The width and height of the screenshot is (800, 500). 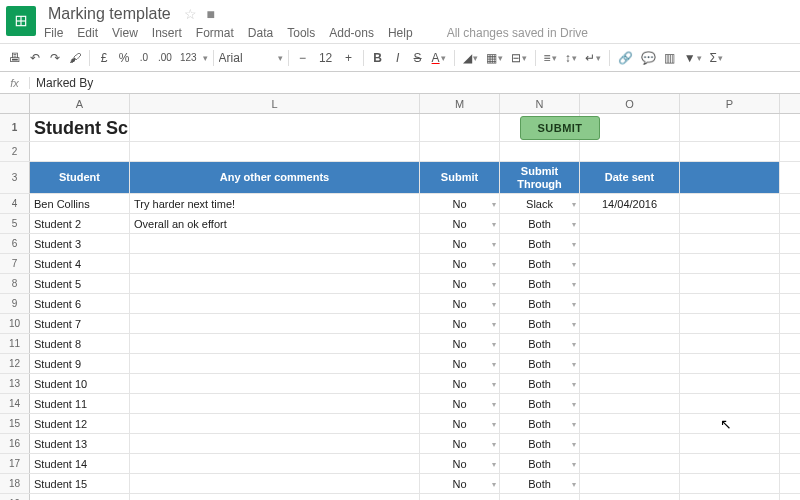 I want to click on row-header-8: 8, so click(x=15, y=284).